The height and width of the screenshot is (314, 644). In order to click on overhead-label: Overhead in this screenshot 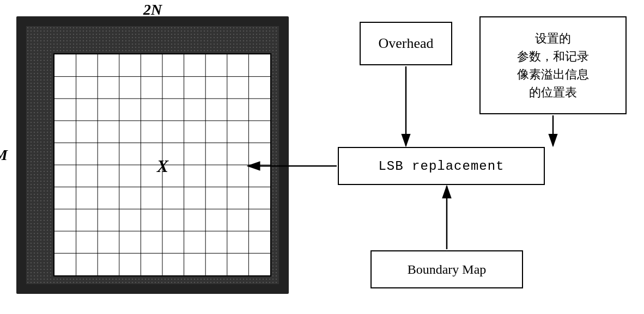, I will do `click(405, 44)`.